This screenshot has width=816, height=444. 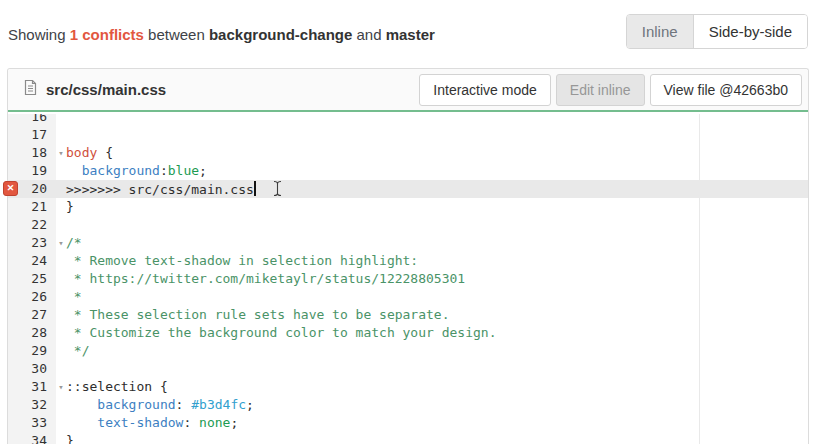 I want to click on interactive-mode-button: Interactive mode, so click(x=485, y=90).